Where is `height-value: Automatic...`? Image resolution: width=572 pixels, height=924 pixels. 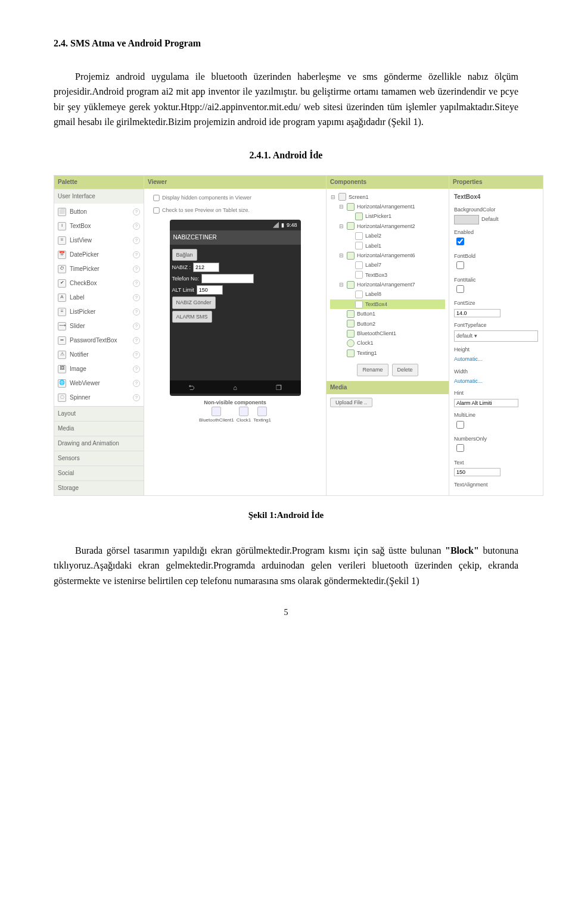
height-value: Automatic... is located at coordinates (496, 359).